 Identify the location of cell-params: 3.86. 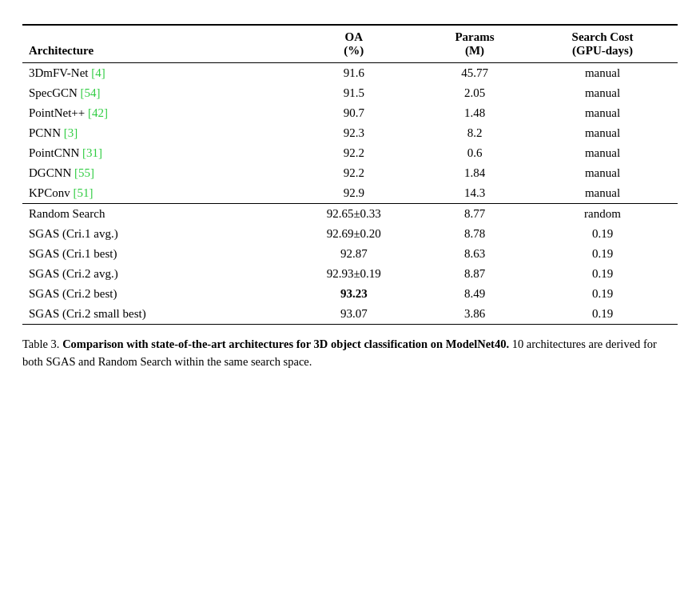
(475, 314).